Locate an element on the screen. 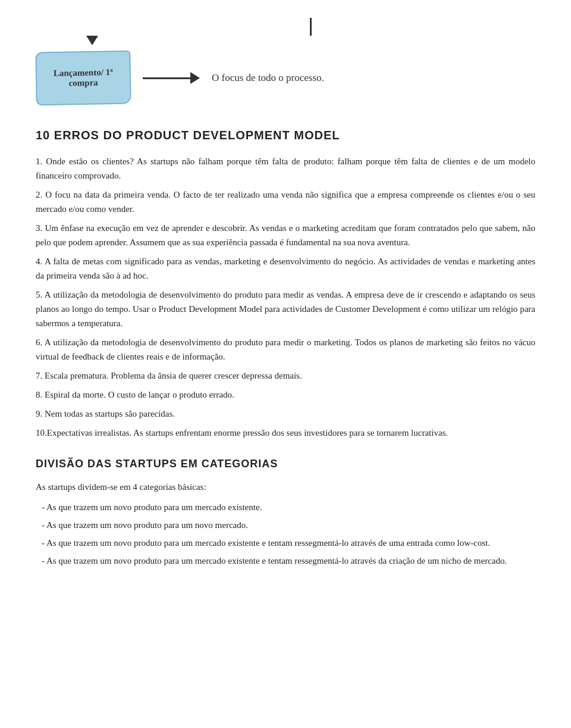 The height and width of the screenshot is (728, 571). startups-intro: As startups dividem-se em 4 categorias b… is located at coordinates (286, 487).